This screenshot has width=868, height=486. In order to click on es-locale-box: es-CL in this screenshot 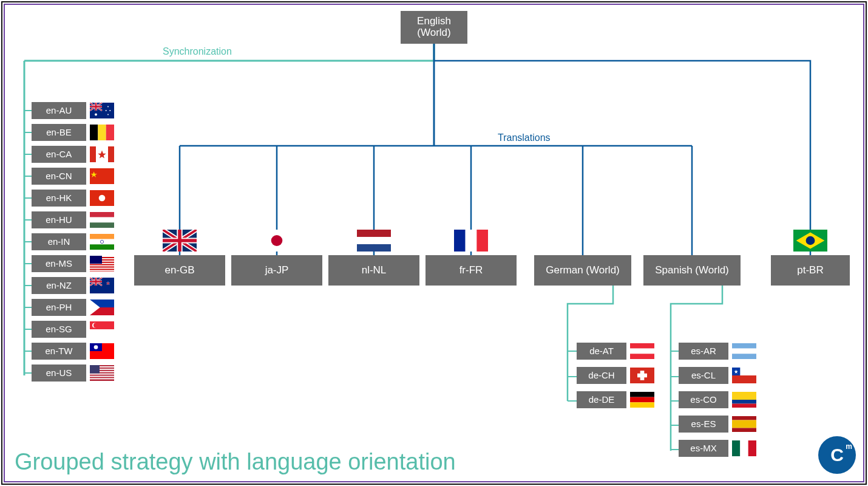, I will do `click(704, 375)`.